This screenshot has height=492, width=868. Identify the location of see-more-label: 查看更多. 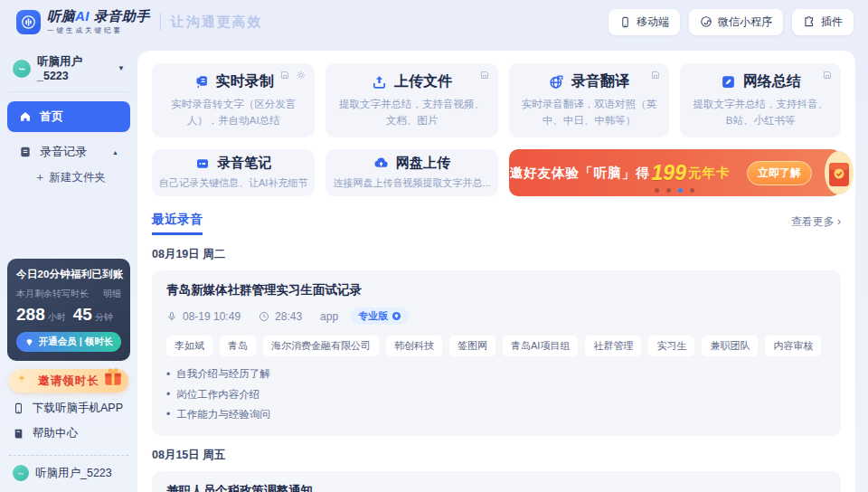
(813, 222).